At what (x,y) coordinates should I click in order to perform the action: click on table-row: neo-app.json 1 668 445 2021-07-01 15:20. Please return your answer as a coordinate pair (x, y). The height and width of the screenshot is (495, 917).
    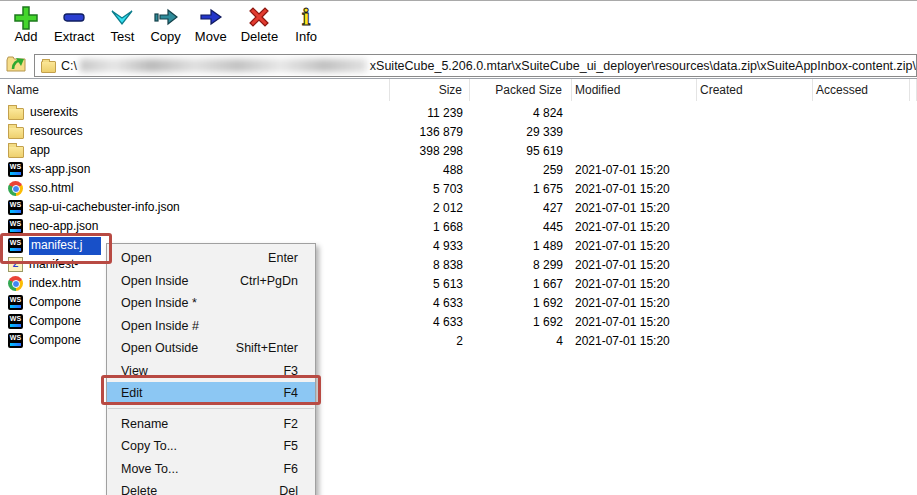
    Looking at the image, I should click on (458, 226).